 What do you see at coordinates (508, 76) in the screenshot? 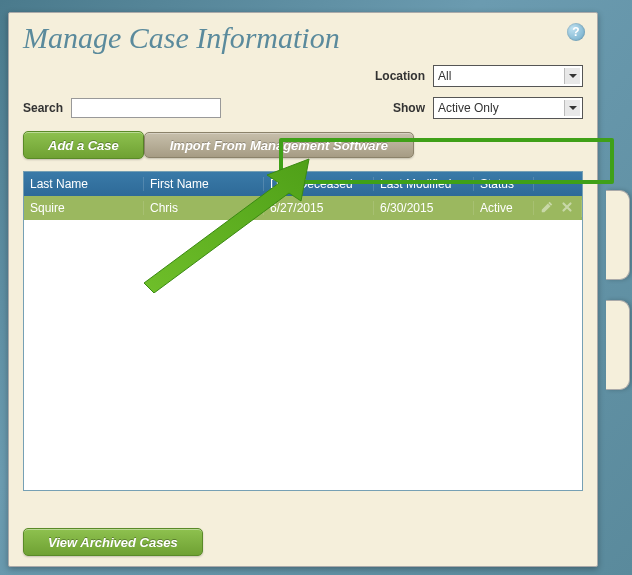
I see `location-select: All` at bounding box center [508, 76].